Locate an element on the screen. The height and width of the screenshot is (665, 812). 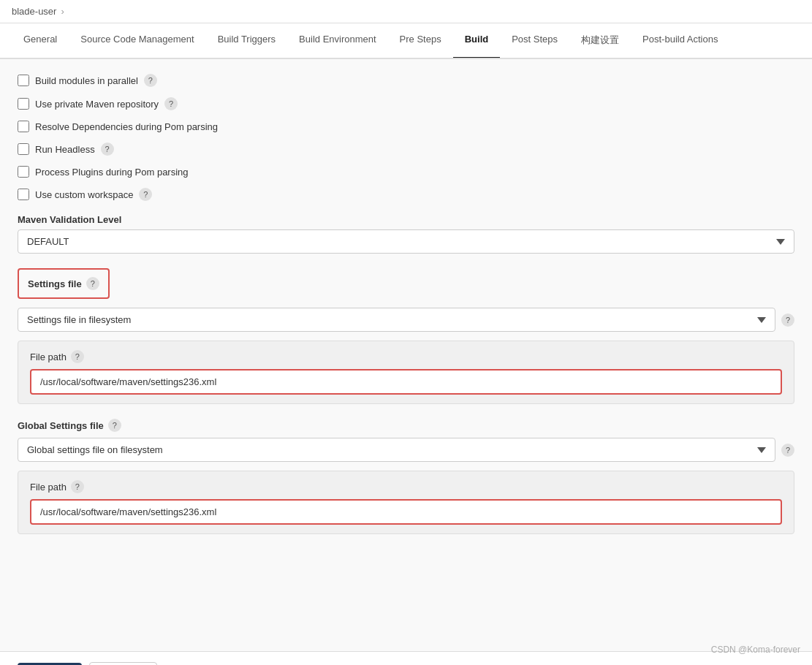
tab-build: Build is located at coordinates (477, 41).